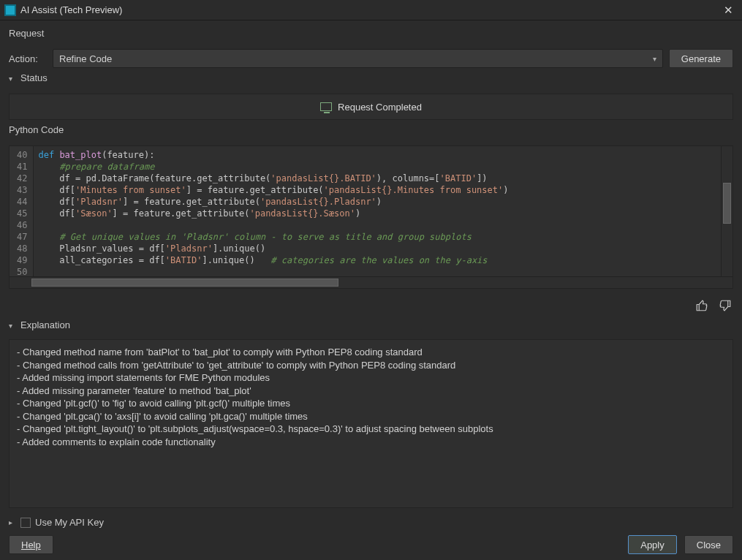  I want to click on action-label: Action:, so click(28, 58).